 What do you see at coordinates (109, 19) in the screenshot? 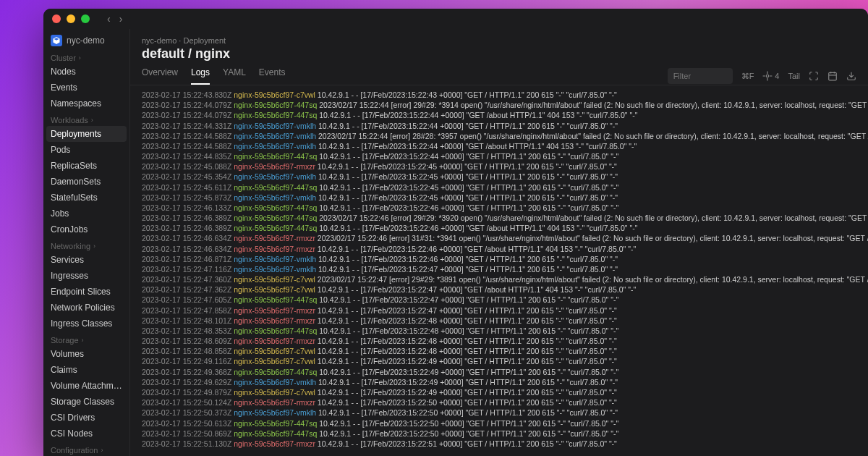
I see `back-icon: ‹` at bounding box center [109, 19].